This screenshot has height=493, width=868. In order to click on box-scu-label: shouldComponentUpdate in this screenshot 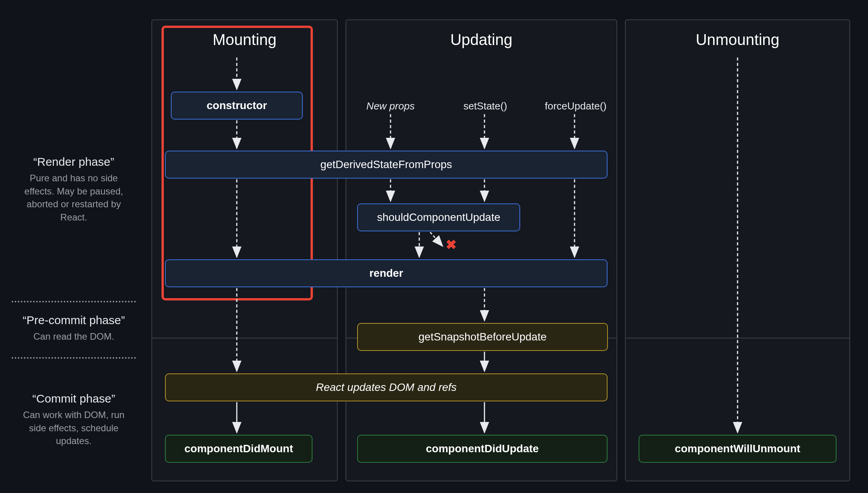, I will do `click(439, 217)`.